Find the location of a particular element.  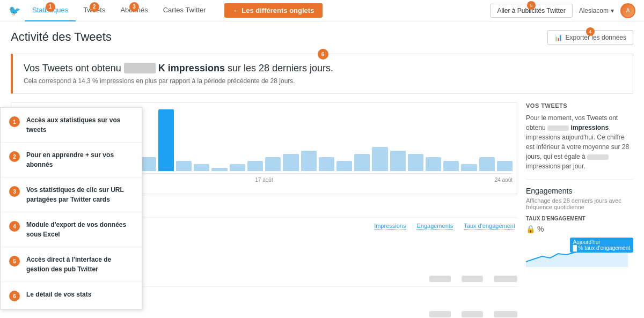

page-title: Activité des Tweets is located at coordinates (61, 37).